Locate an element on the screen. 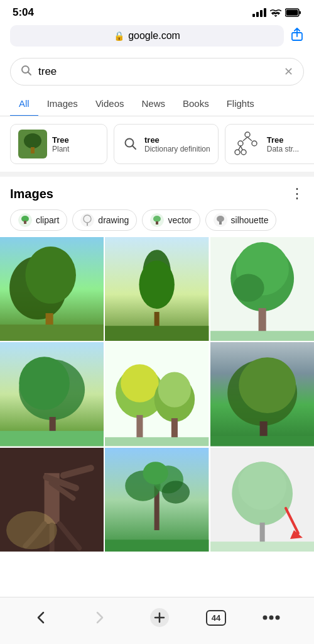 The width and height of the screenshot is (314, 644). forward-button is located at coordinates (99, 618).